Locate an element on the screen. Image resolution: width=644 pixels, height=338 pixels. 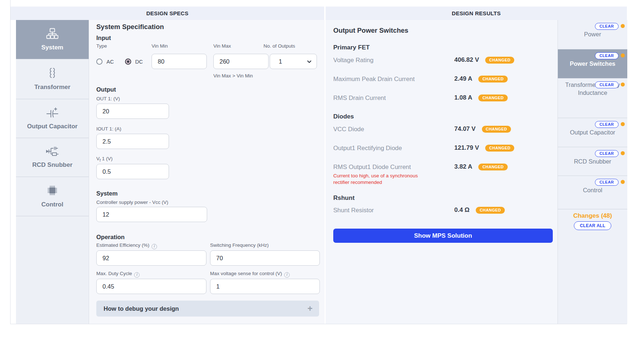
capacitor-icon is located at coordinates (52, 113).